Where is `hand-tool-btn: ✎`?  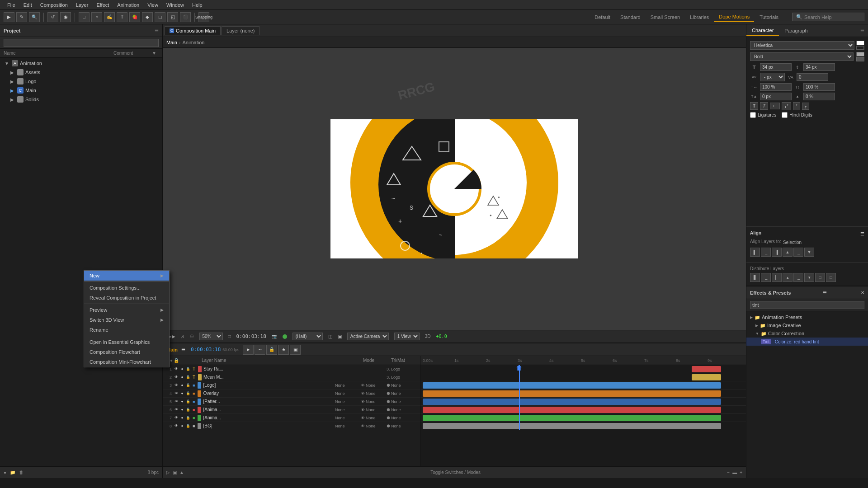 hand-tool-btn: ✎ is located at coordinates (22, 17).